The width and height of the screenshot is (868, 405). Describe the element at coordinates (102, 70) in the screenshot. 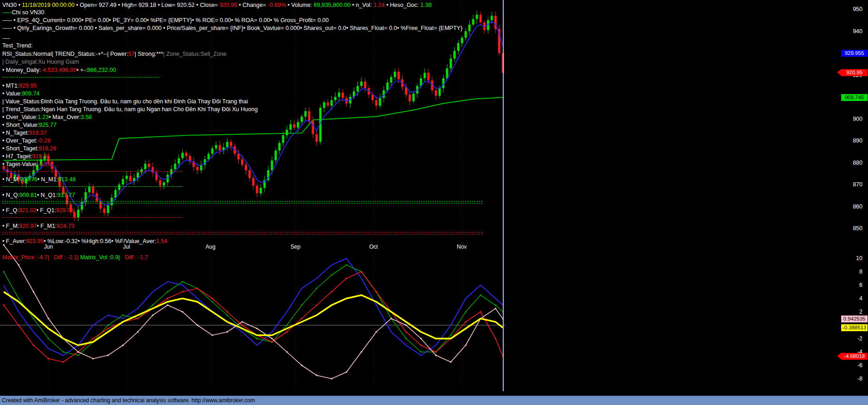

I see `info-text-segment: 866,232.00` at that location.